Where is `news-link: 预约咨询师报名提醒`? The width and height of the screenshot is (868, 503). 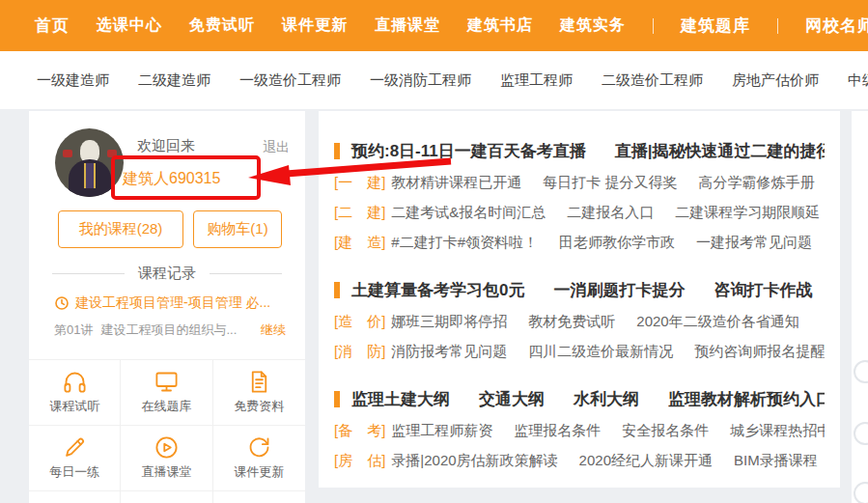 news-link: 预约咨询师报名提醒 is located at coordinates (759, 351).